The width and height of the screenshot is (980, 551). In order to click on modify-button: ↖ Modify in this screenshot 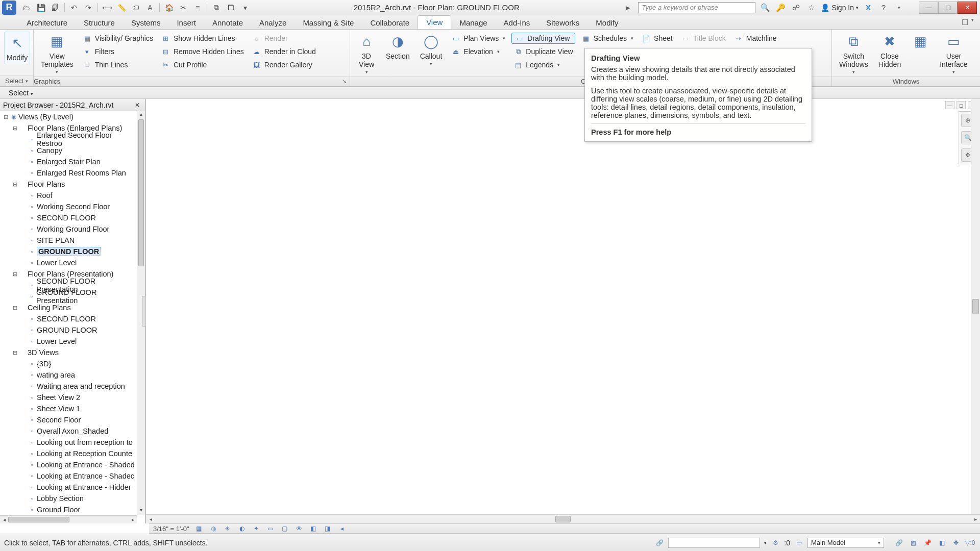, I will do `click(17, 48)`.